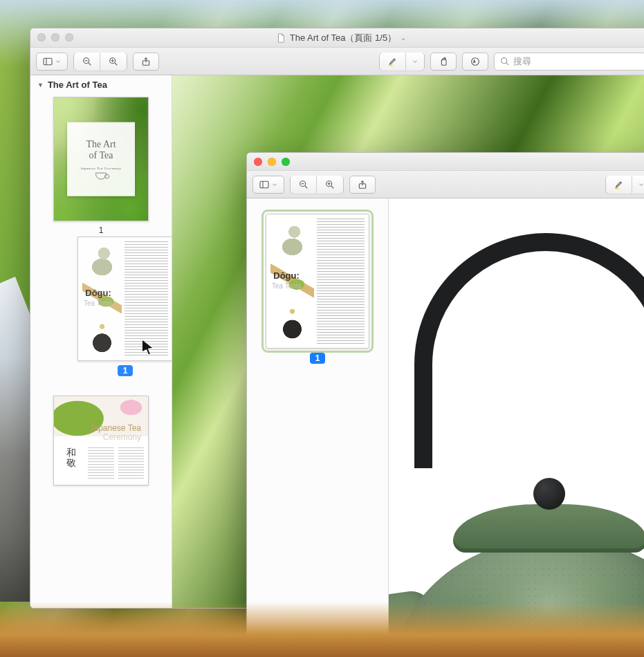 The width and height of the screenshot is (644, 657). I want to click on toolbar: 搜尋, so click(338, 62).